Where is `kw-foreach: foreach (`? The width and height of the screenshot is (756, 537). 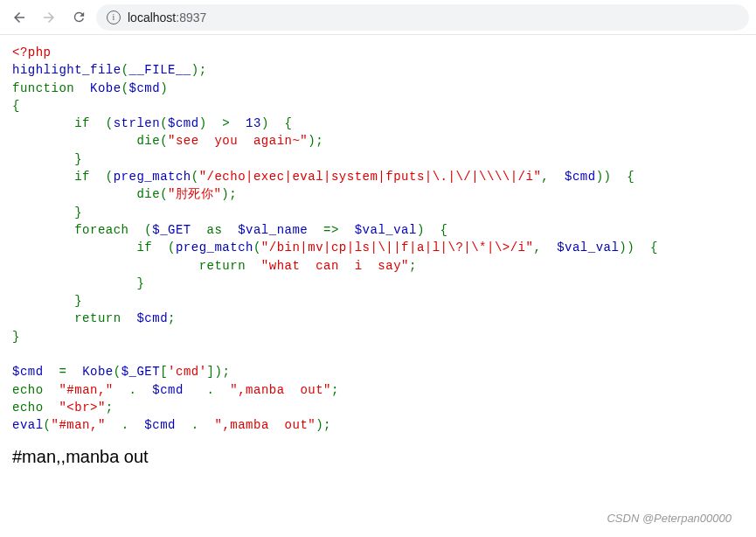
kw-foreach: foreach ( is located at coordinates (82, 230).